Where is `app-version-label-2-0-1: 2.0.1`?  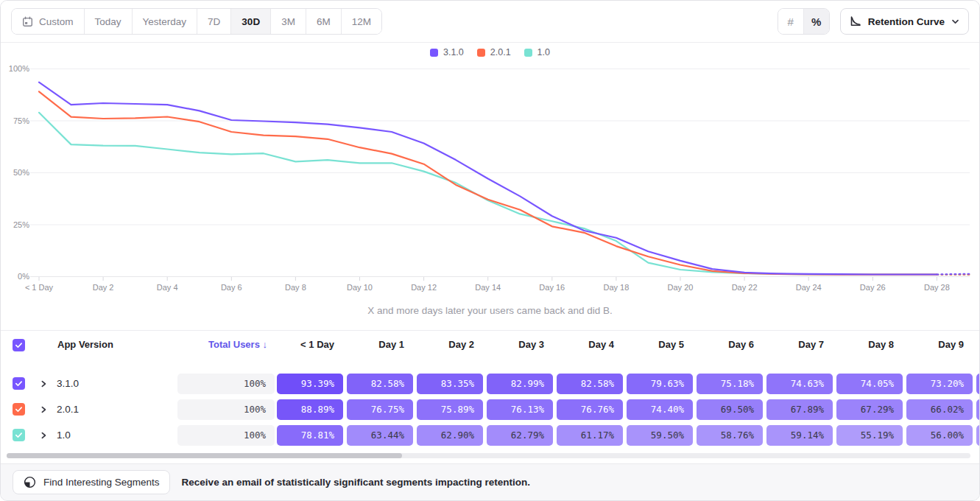 app-version-label-2-0-1: 2.0.1 is located at coordinates (68, 410).